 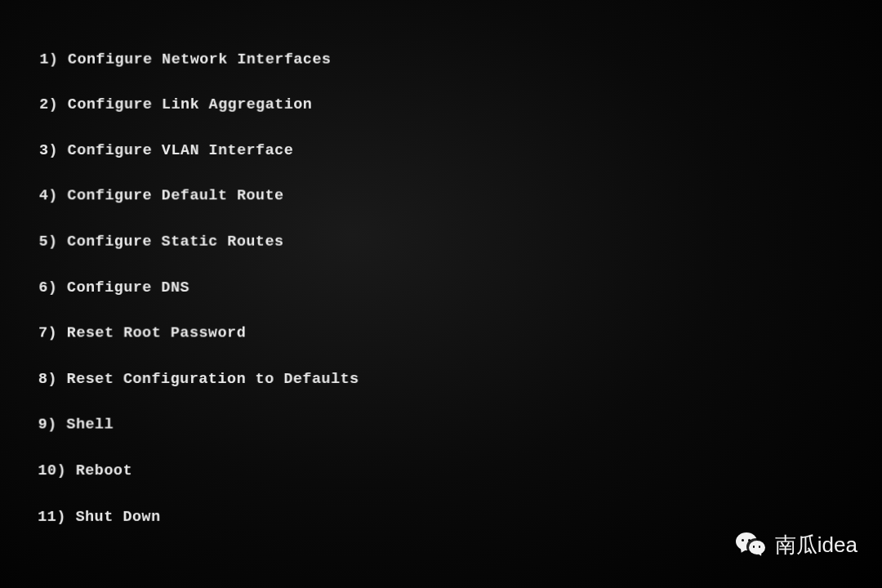 I want to click on menu-item: 11) Shut Down, so click(x=416, y=518).